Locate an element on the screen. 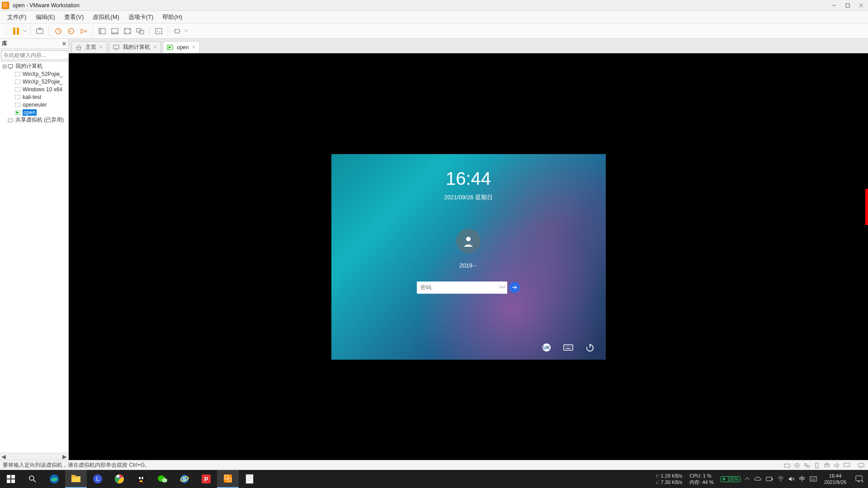 The image size is (868, 488). action-center-icon: 3 is located at coordinates (859, 479).